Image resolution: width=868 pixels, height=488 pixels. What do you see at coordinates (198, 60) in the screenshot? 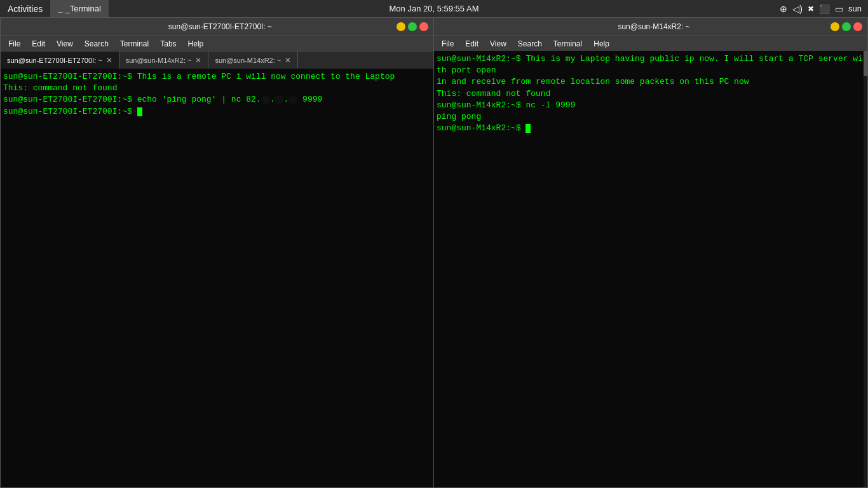
I see `left-tab-1-close: ✕` at bounding box center [198, 60].